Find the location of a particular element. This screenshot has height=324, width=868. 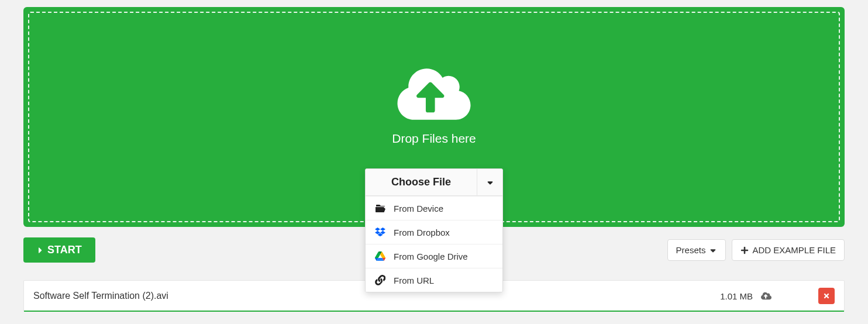

add-example-label: ADD EXAMPLE FILE is located at coordinates (794, 250).